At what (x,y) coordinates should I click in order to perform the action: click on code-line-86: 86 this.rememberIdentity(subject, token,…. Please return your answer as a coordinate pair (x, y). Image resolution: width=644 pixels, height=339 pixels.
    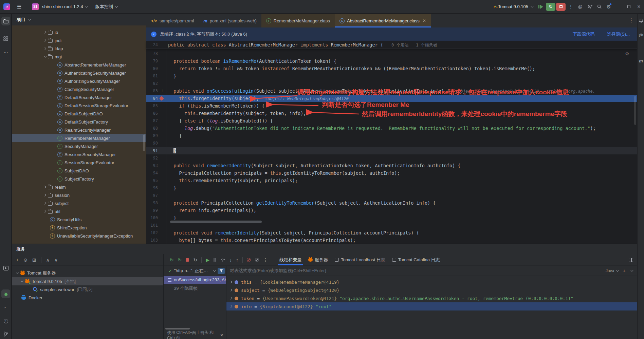
    Looking at the image, I should click on (392, 113).